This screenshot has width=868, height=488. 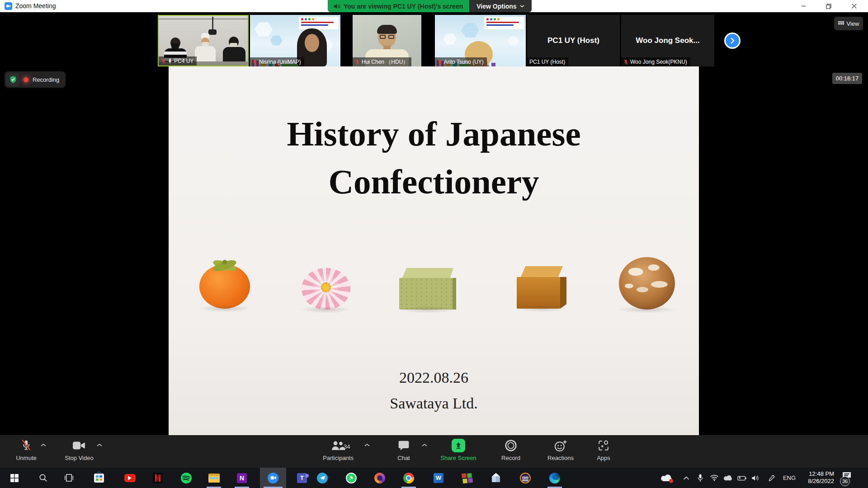 I want to click on viewing-banner: You are viewing PC1 UY (Host)'s screen, so click(x=399, y=6).